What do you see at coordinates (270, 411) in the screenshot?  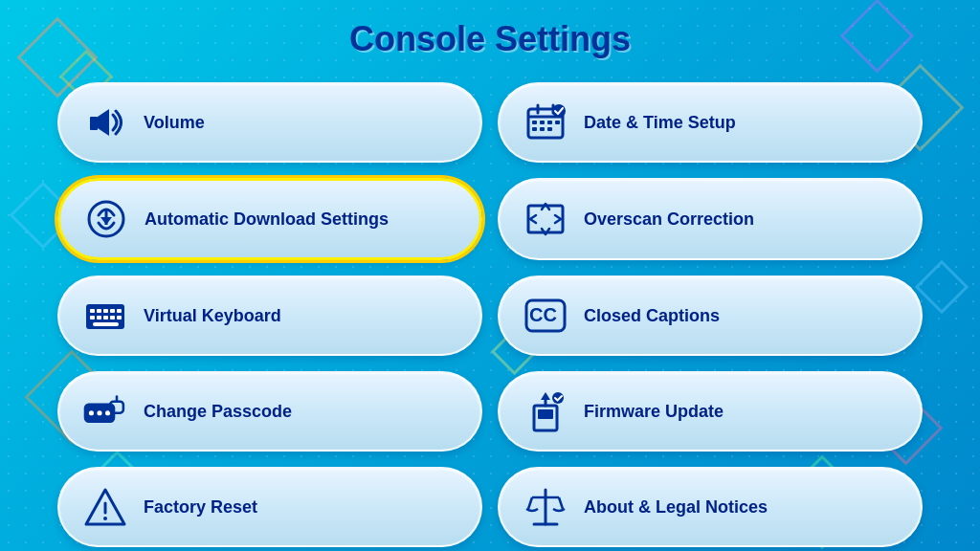 I see `change-passcode-button: Change Passcode` at bounding box center [270, 411].